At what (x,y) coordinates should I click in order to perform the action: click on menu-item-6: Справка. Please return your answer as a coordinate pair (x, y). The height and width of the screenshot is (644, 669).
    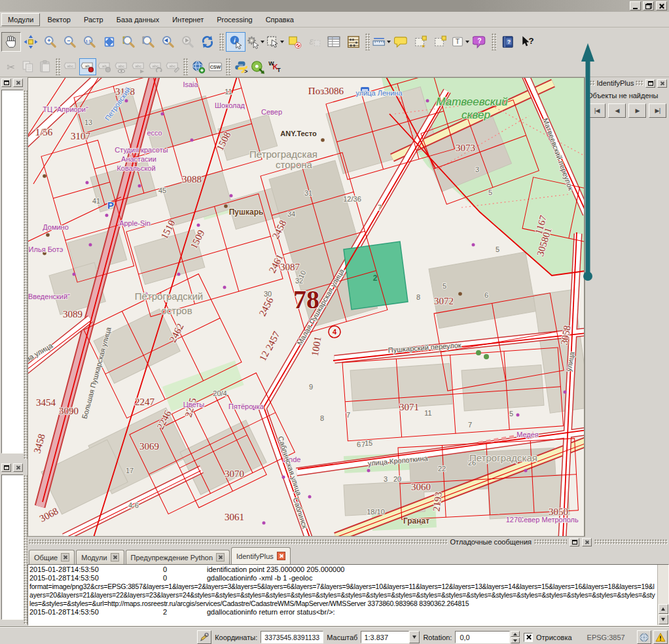
    Looking at the image, I should click on (280, 20).